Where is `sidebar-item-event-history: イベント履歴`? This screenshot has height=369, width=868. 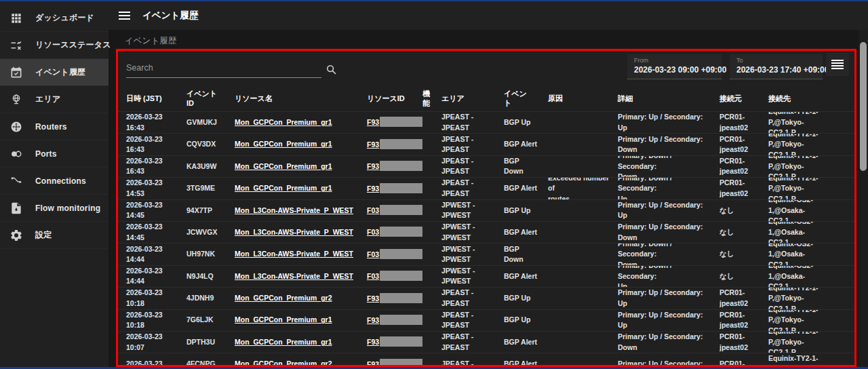 sidebar-item-event-history: イベント履歴 is located at coordinates (54, 73).